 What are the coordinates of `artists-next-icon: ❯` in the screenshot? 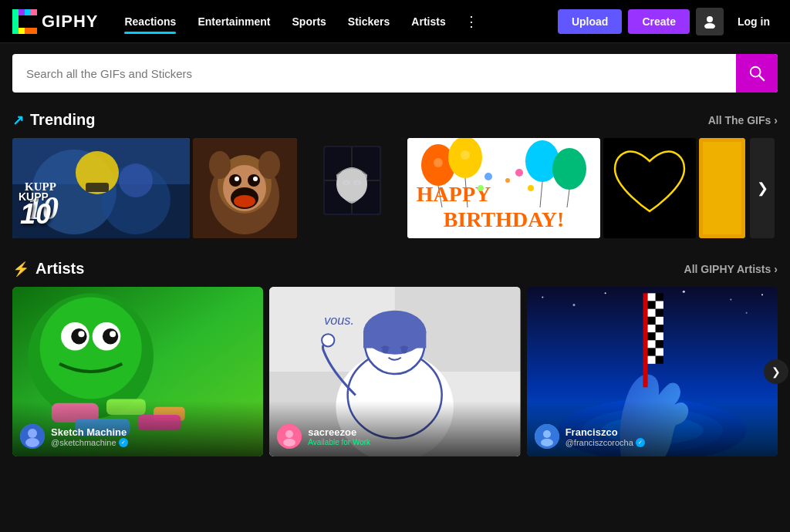 It's located at (776, 372).